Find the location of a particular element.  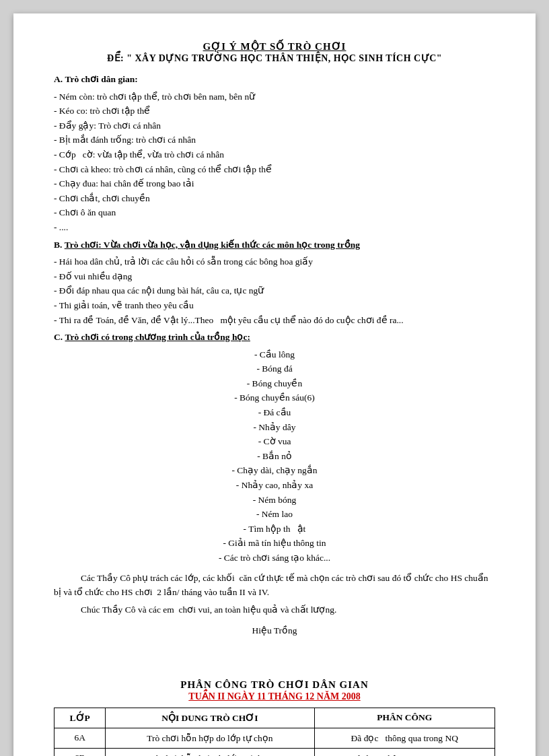

list-item: - Hái hoa dân chủ, trả lời các câu hỏi c… is located at coordinates (274, 262).